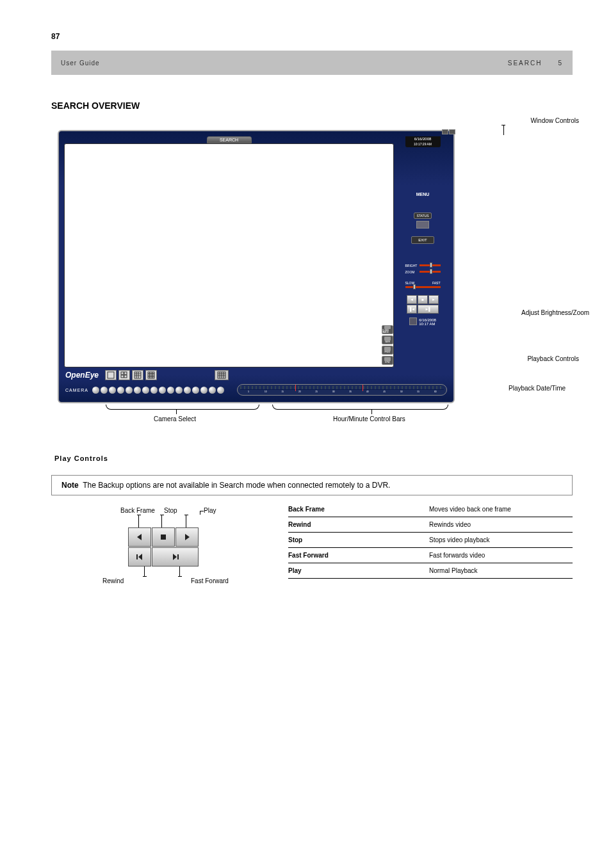 This screenshot has width=611, height=868. What do you see at coordinates (387, 360) in the screenshot?
I see `sync-button: SYNC` at bounding box center [387, 360].